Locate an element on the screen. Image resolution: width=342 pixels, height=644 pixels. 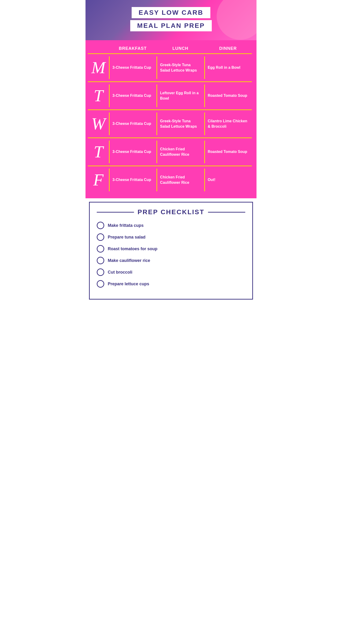
breakfast-text-2: 3-Cheese Frittata Cup is located at coordinates (132, 124).